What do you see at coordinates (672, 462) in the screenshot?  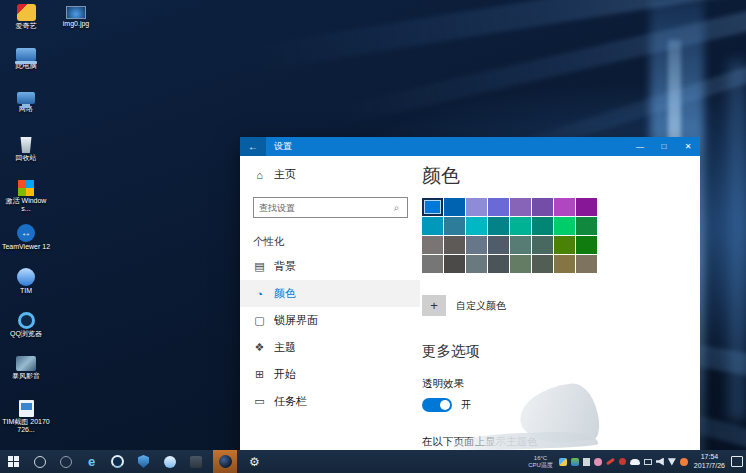 I see `wifi-tray-icon` at bounding box center [672, 462].